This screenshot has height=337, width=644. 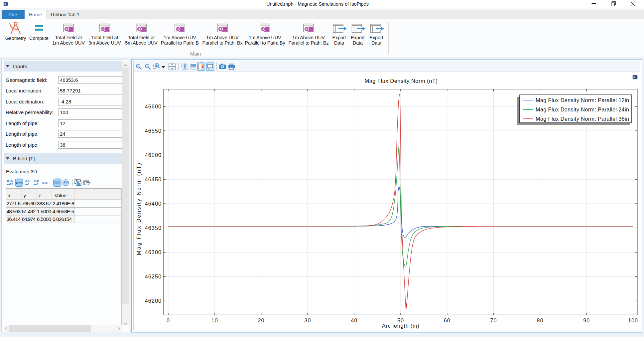 I want to click on svg-text: 8.85, so click(x=10, y=181).